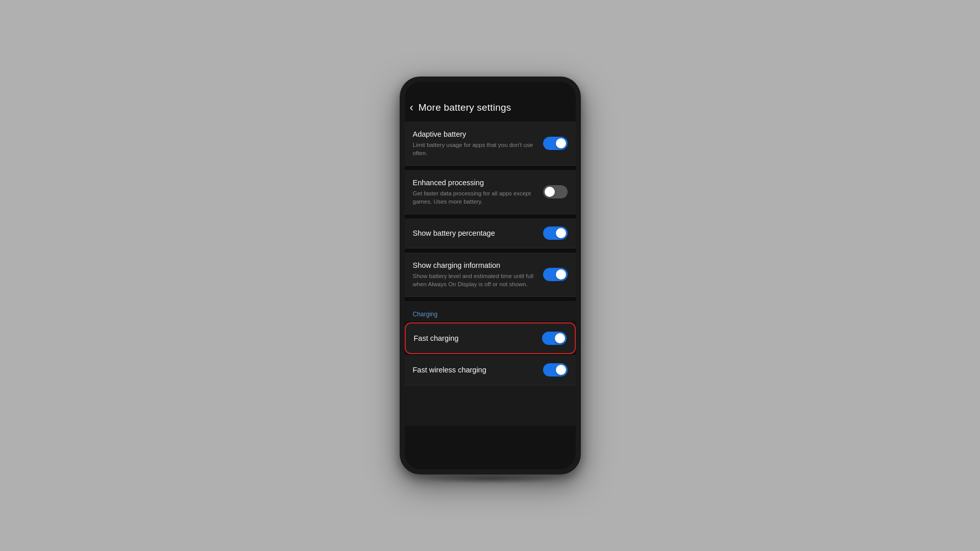  Describe the element at coordinates (561, 370) in the screenshot. I see `toggle-thumb-fast-wireless-charging` at that location.